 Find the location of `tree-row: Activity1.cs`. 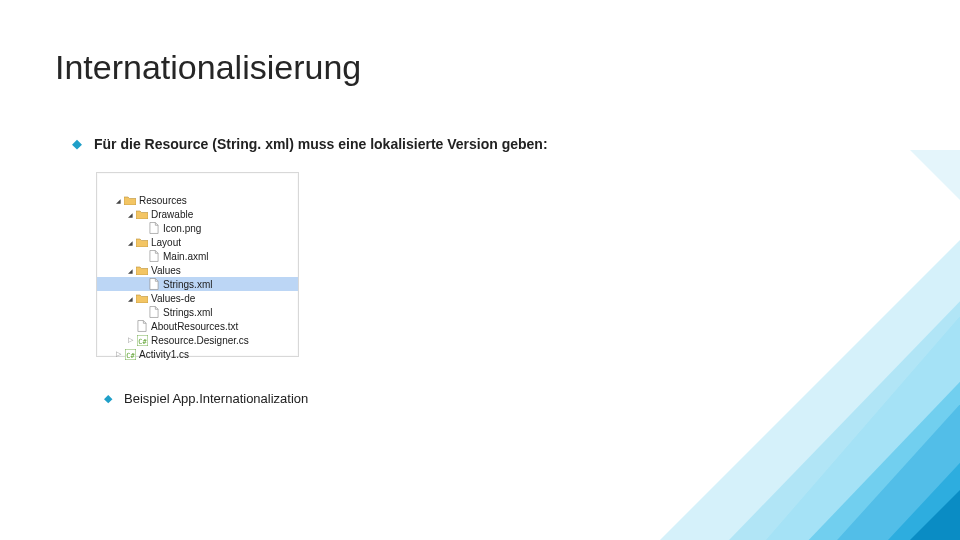

tree-row: Activity1.cs is located at coordinates (198, 354).